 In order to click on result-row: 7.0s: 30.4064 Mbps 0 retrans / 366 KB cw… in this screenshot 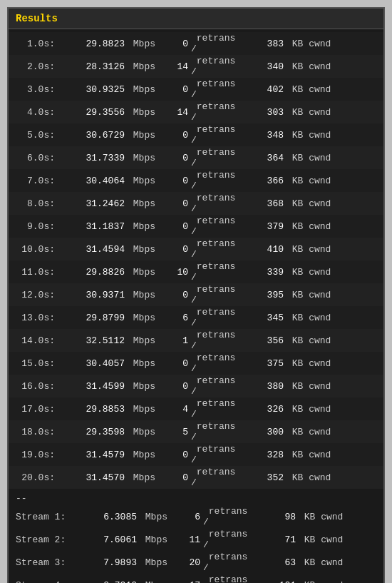, I will do `click(196, 181)`.